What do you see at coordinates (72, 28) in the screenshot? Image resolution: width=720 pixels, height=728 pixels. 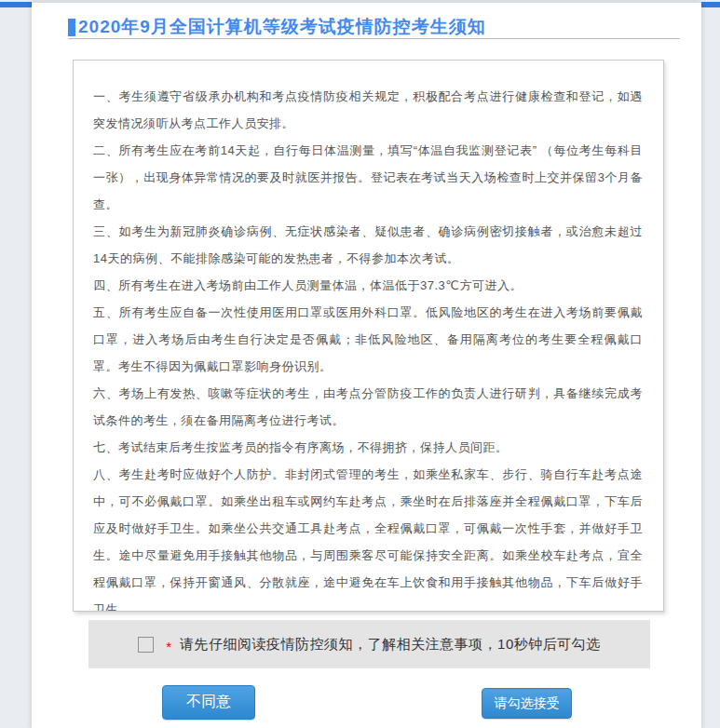 I see `title-marker` at bounding box center [72, 28].